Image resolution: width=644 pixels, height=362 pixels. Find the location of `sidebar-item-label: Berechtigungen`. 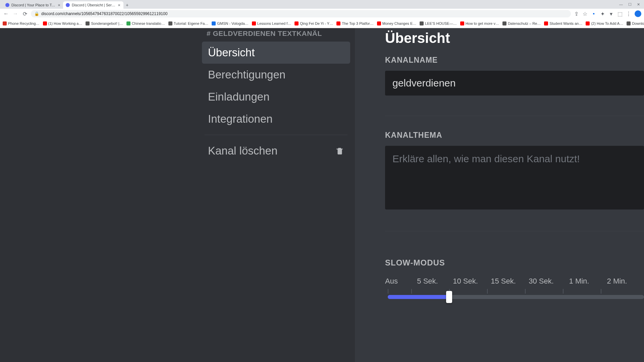

sidebar-item-label: Berechtigungen is located at coordinates (247, 75).